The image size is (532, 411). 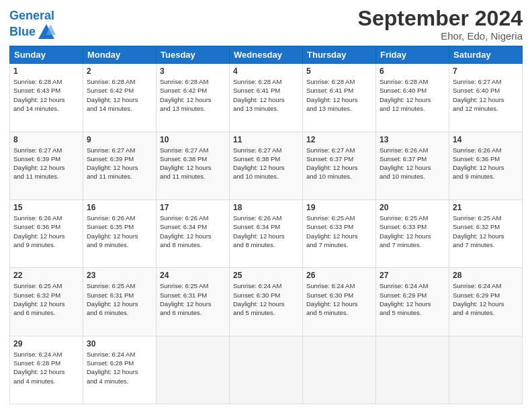 What do you see at coordinates (339, 275) in the screenshot?
I see `day-number: 26` at bounding box center [339, 275].